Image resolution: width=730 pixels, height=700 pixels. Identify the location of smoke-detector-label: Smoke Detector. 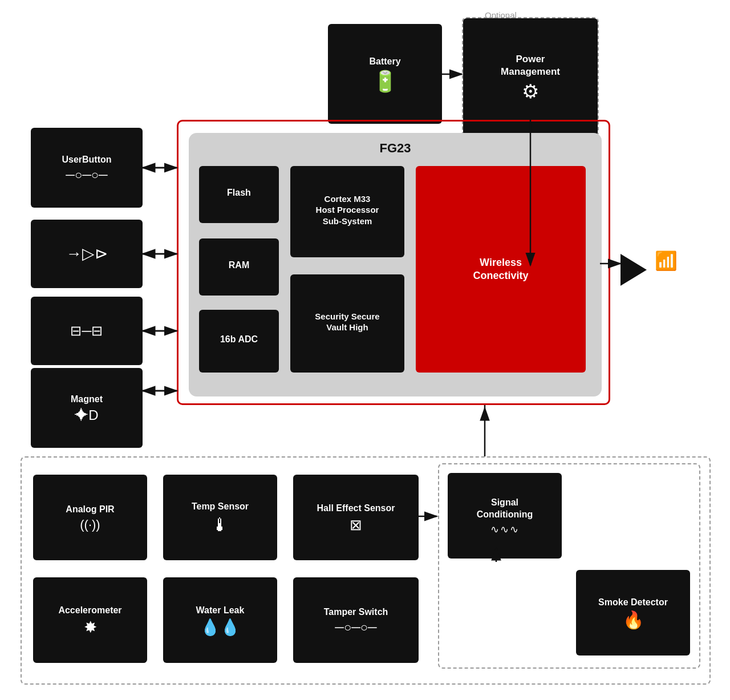
(633, 602).